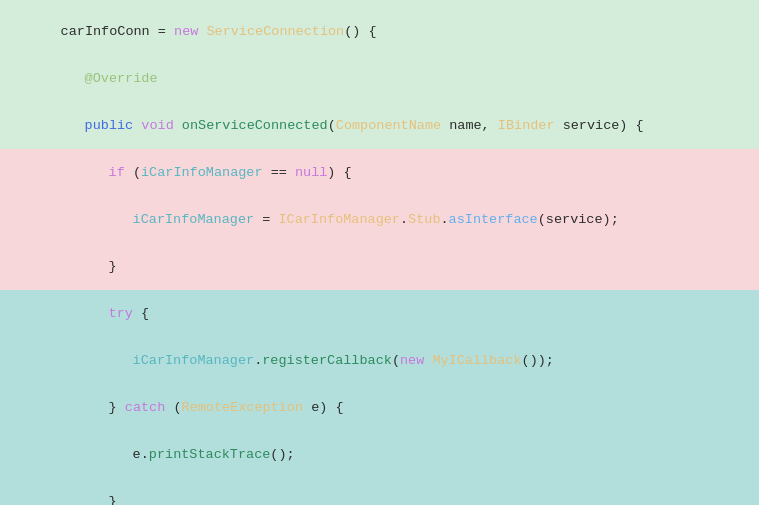 The width and height of the screenshot is (759, 505). What do you see at coordinates (122, 78) in the screenshot?
I see `token-override-1: @Override` at bounding box center [122, 78].